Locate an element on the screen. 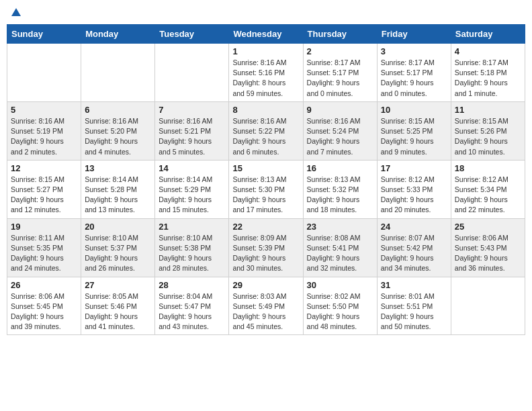  day-number: 19 is located at coordinates (44, 227).